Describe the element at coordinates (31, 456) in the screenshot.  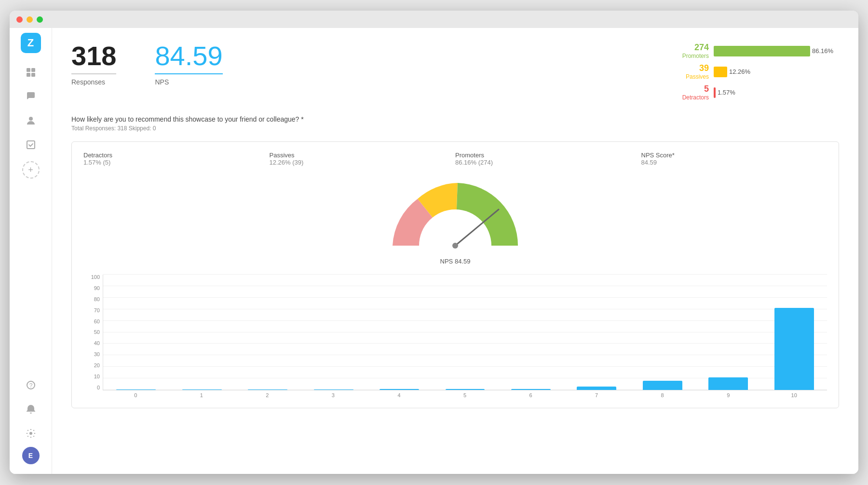
I see `avatar-letter: E` at that location.